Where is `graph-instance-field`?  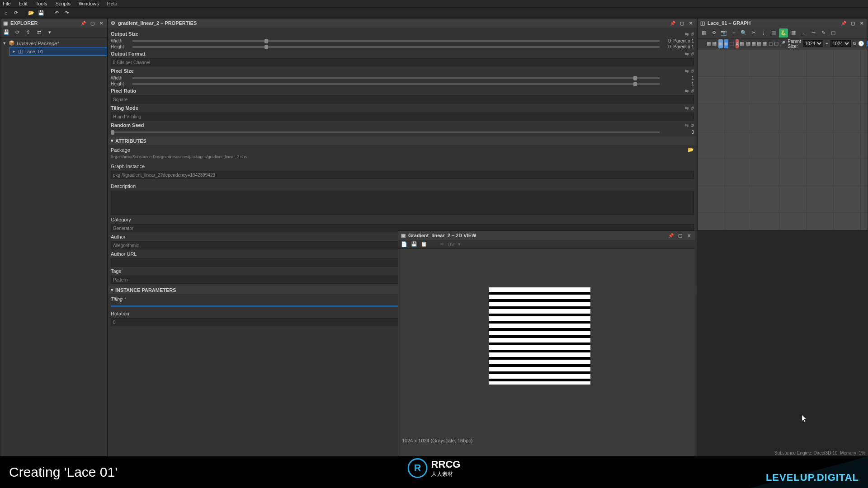
graph-instance-field is located at coordinates (402, 175).